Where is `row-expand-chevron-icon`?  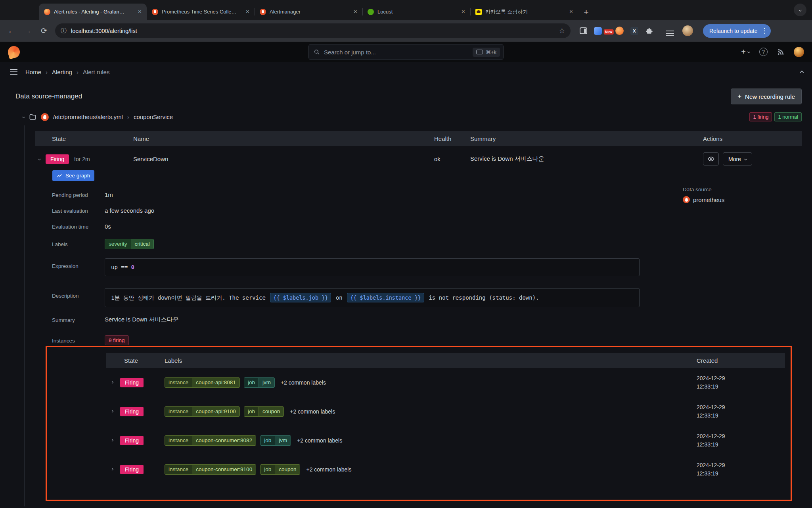 row-expand-chevron-icon is located at coordinates (40, 159).